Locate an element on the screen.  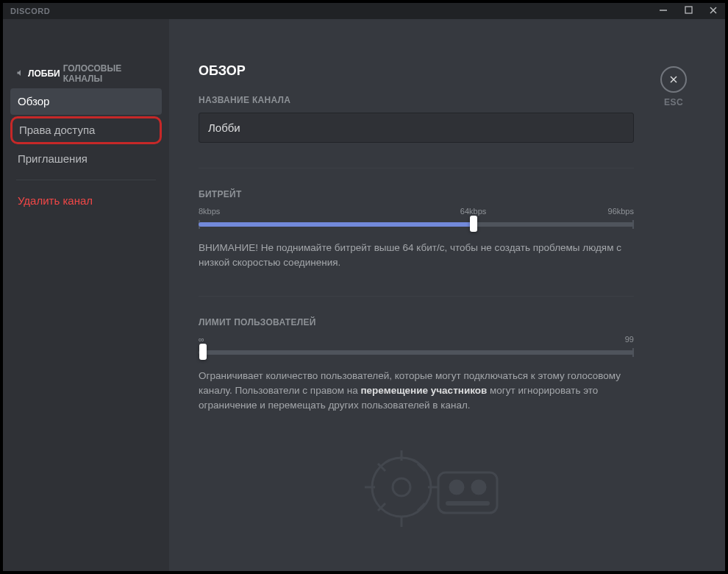
channel-name-input is located at coordinates (416, 128).